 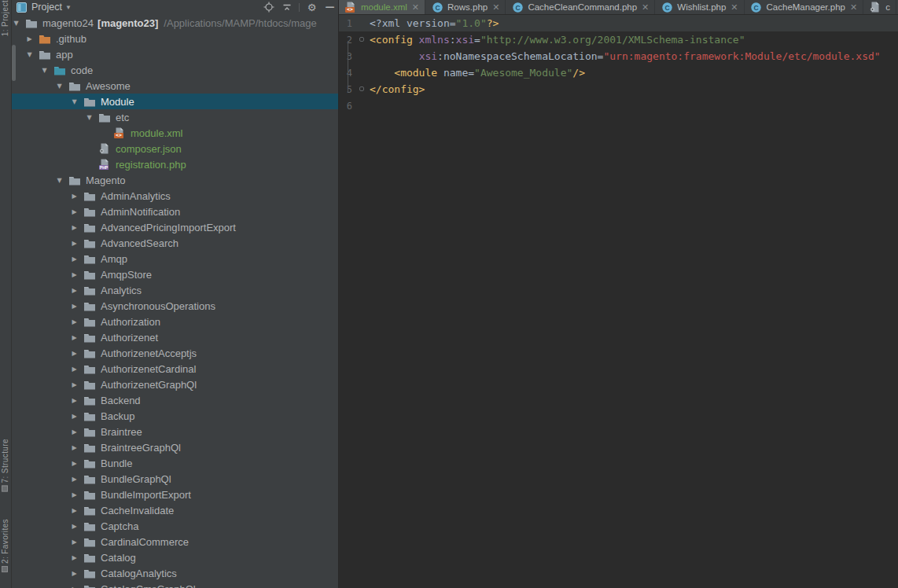 What do you see at coordinates (175, 290) in the screenshot?
I see `tree-row: ▶Analytics` at bounding box center [175, 290].